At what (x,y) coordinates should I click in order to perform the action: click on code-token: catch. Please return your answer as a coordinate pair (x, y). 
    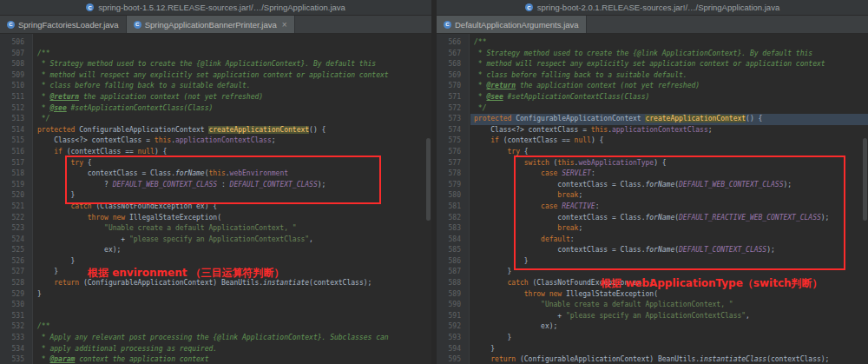
    Looking at the image, I should click on (82, 207).